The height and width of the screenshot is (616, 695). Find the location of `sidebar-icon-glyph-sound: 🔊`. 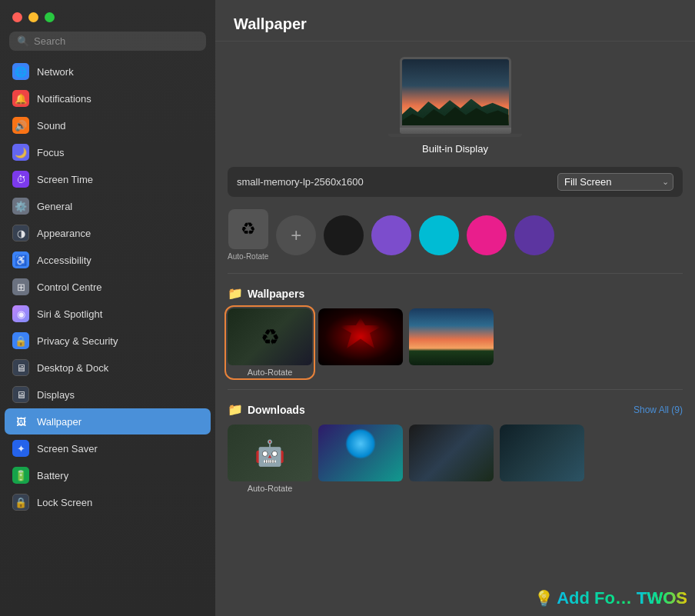

sidebar-icon-glyph-sound: 🔊 is located at coordinates (21, 126).